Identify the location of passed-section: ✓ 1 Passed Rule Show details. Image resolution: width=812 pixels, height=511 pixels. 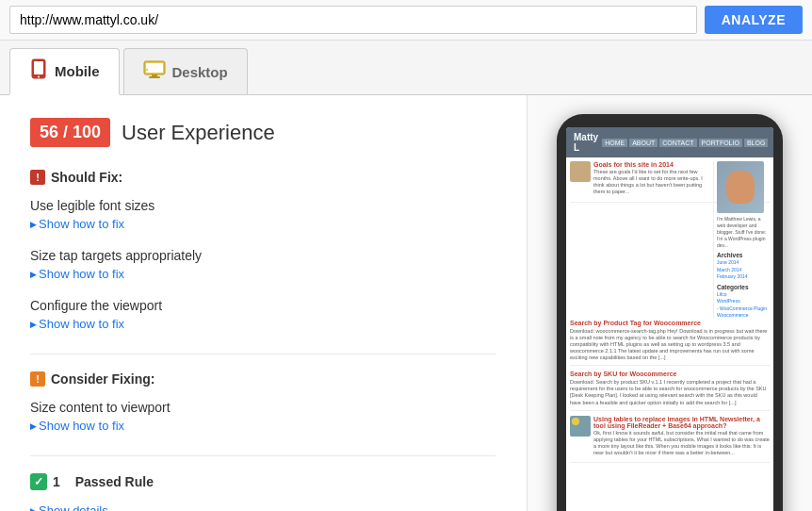
(264, 492).